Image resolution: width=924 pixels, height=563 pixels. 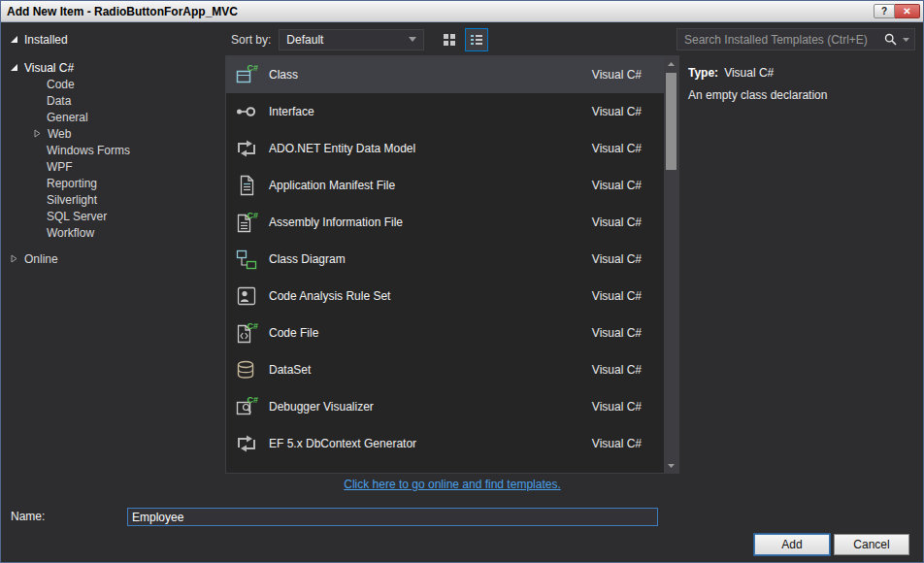 I want to click on class-icon: C#, so click(x=247, y=75).